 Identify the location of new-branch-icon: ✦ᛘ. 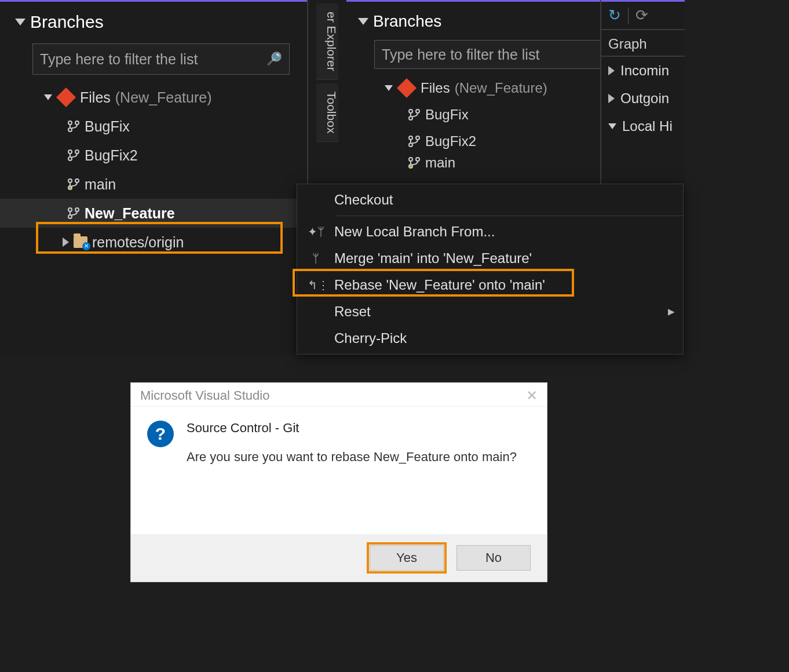
(316, 232).